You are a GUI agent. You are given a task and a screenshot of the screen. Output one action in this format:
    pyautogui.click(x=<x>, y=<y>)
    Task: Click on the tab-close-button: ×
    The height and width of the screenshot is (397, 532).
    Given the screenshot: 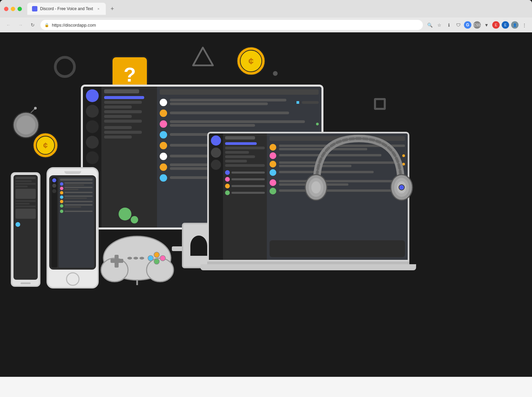 What is the action you would take?
    pyautogui.click(x=98, y=9)
    